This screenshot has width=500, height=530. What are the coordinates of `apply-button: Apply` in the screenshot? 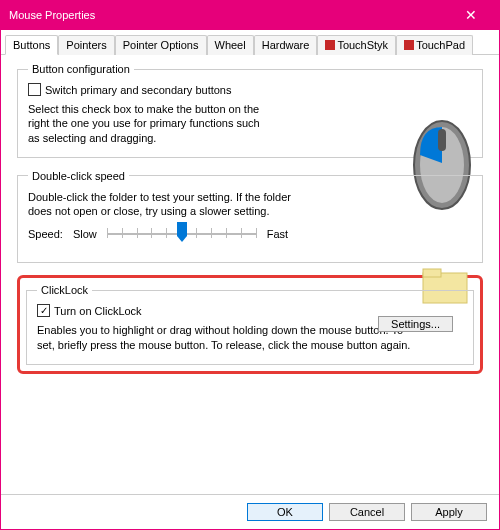 It's located at (449, 512).